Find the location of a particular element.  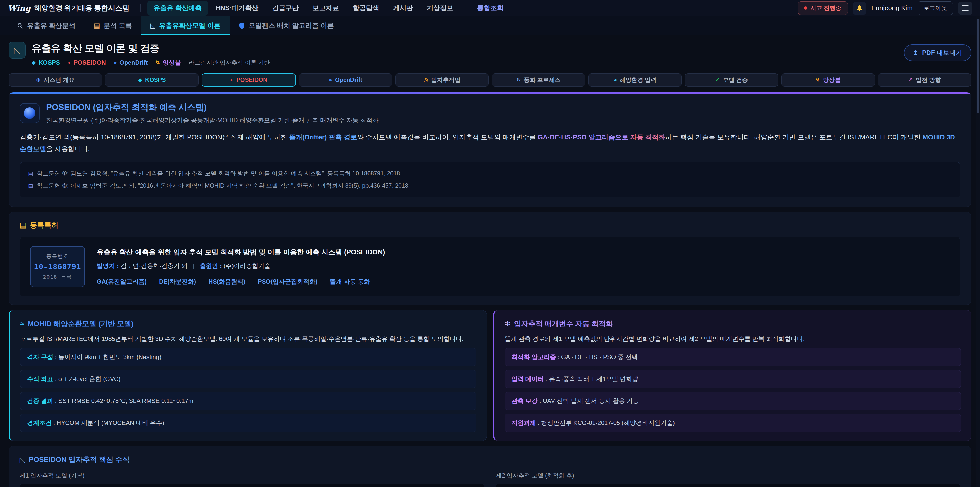

spec-row-validation: 검증 결과 : SST RMSE 0.42~0.78°C, SLA RMSE 0… is located at coordinates (248, 401).